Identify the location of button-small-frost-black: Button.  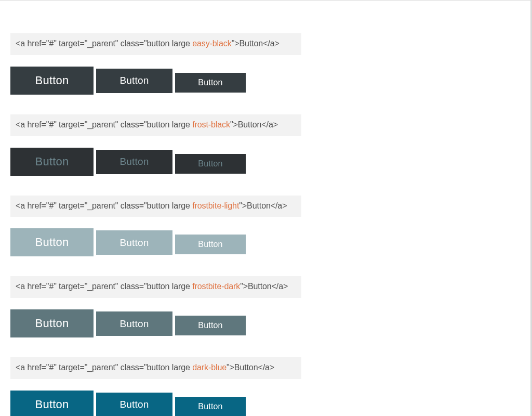
(210, 164).